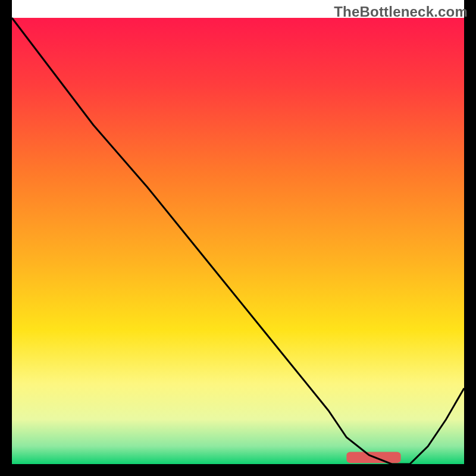 This screenshot has width=476, height=476. Describe the element at coordinates (238, 470) in the screenshot. I see `axis-bottom` at that location.